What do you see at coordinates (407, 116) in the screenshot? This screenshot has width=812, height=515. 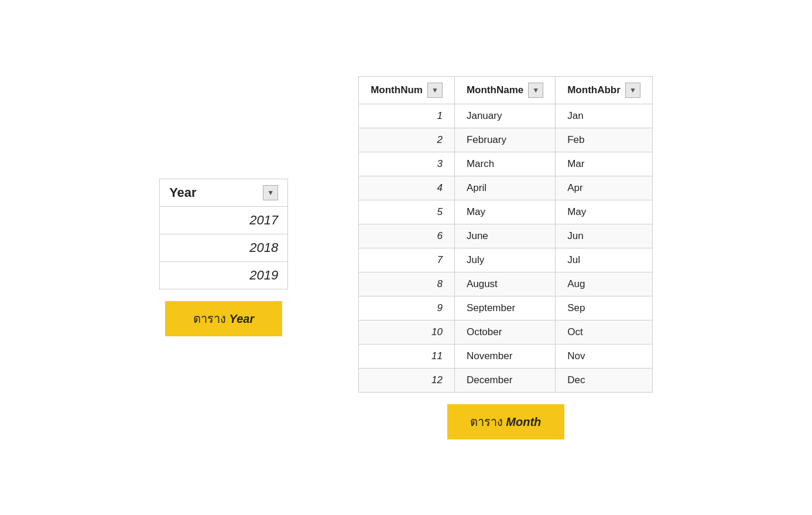 I see `month-num-cell: 1` at bounding box center [407, 116].